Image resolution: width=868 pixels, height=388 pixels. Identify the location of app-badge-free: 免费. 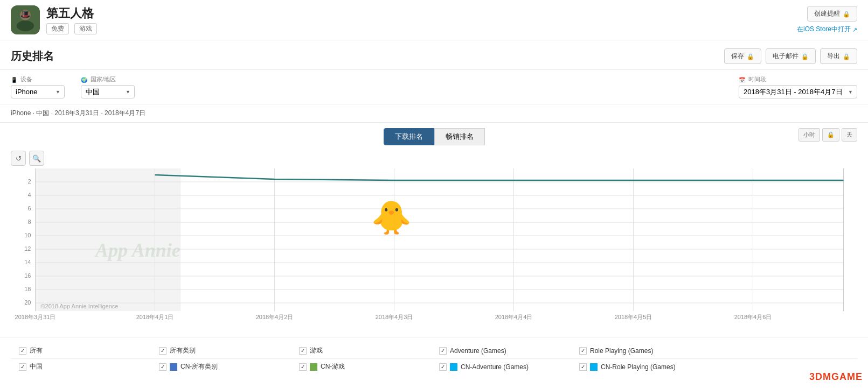
(58, 29).